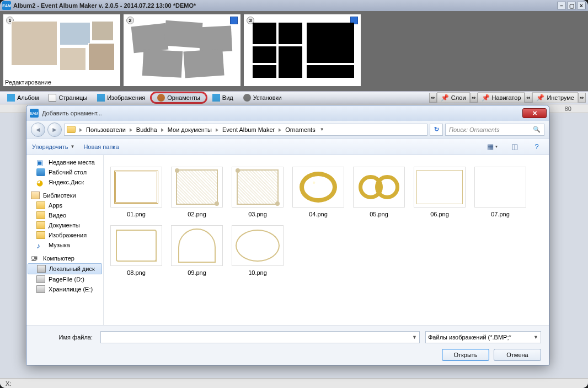 This screenshot has height=388, width=588. What do you see at coordinates (65, 172) in the screenshot?
I see `sidebar-desktop: Рабочий стол` at bounding box center [65, 172].